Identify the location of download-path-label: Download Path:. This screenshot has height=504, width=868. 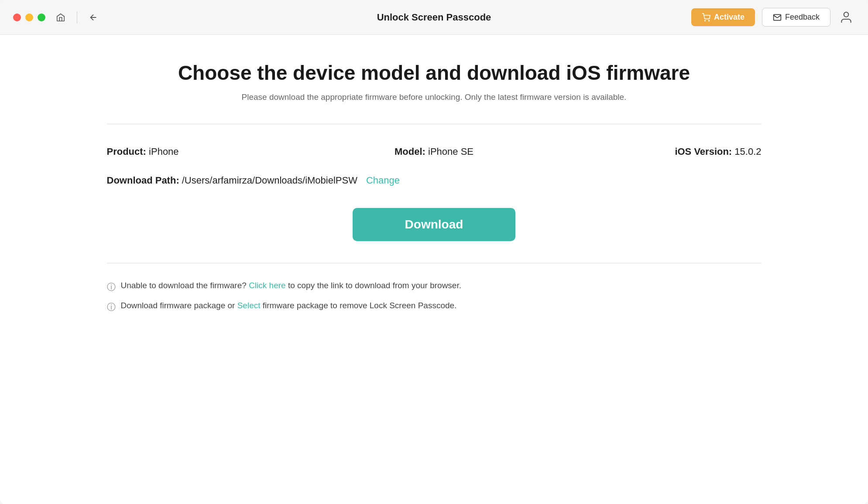
(143, 180).